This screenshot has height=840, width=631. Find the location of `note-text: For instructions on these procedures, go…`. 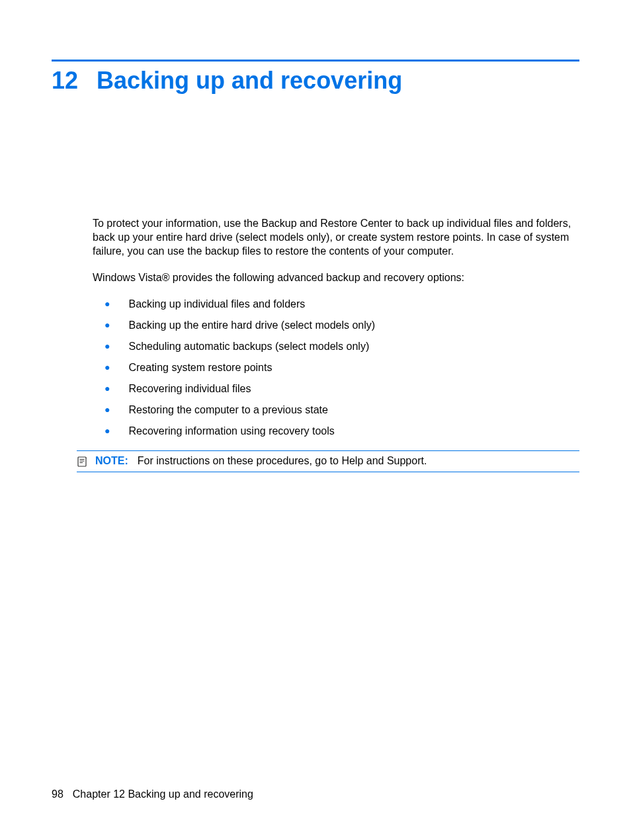

note-text: For instructions on these procedures, go… is located at coordinates (282, 460).